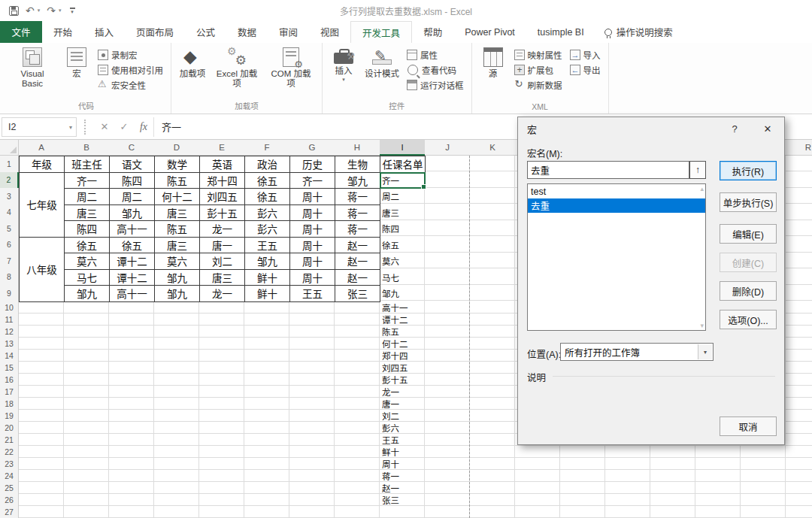 This screenshot has width=812, height=518. I want to click on cell-D1: 数学, so click(177, 164).